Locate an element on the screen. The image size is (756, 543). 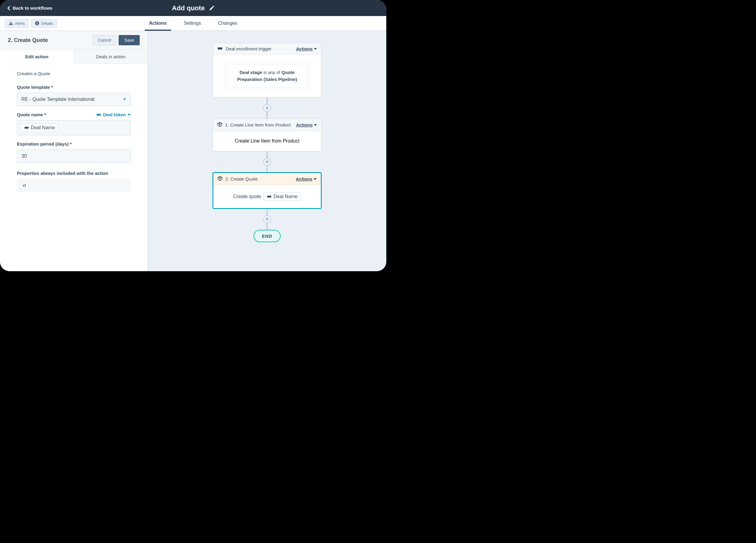
node1-body-text: Create Line Item from Product is located at coordinates (267, 141).